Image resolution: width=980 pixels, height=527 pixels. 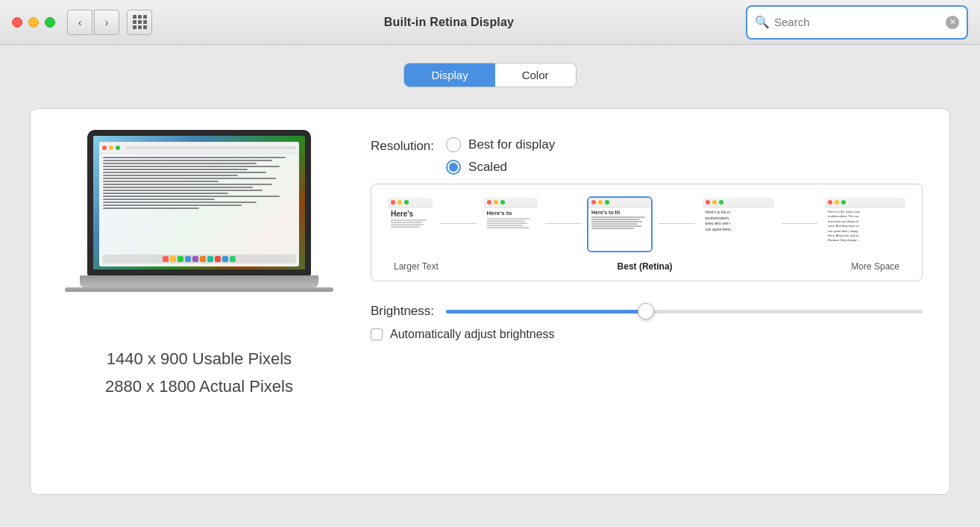 I want to click on radio-scaled-circle, so click(x=453, y=167).